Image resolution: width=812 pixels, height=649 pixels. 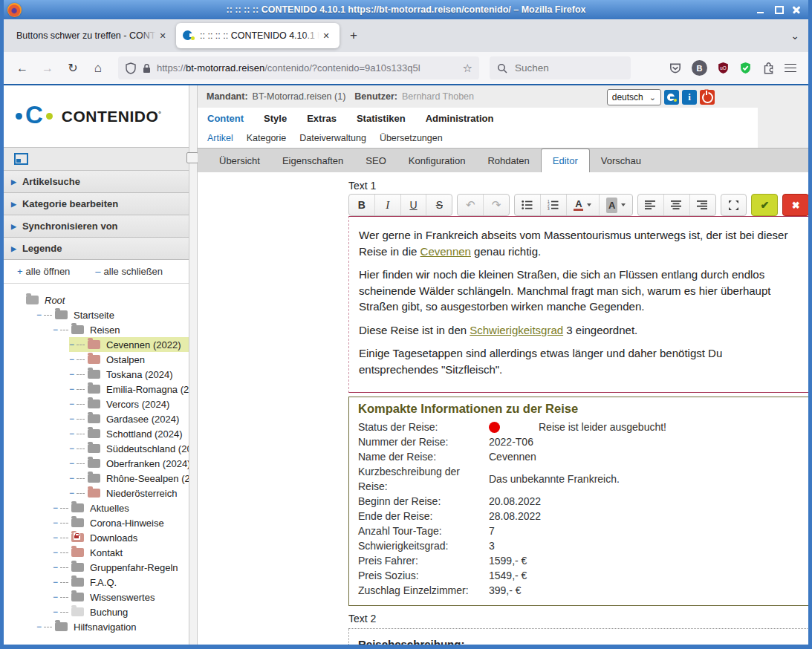 What do you see at coordinates (147, 68) in the screenshot?
I see `lock-icon` at bounding box center [147, 68].